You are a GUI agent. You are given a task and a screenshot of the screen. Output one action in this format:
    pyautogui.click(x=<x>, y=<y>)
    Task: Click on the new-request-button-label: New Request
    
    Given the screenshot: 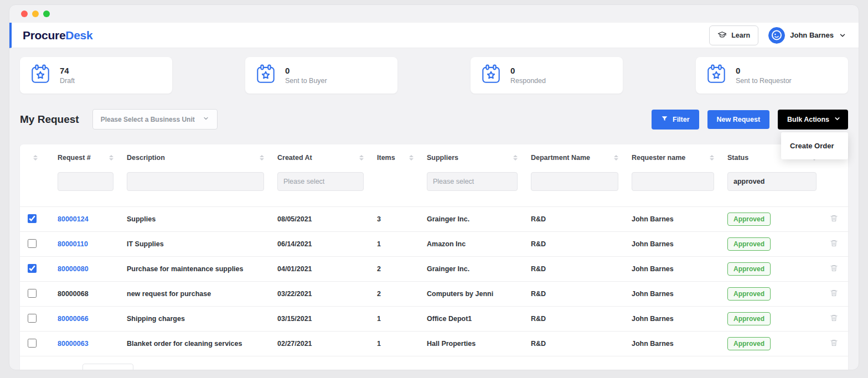 What is the action you would take?
    pyautogui.click(x=738, y=120)
    